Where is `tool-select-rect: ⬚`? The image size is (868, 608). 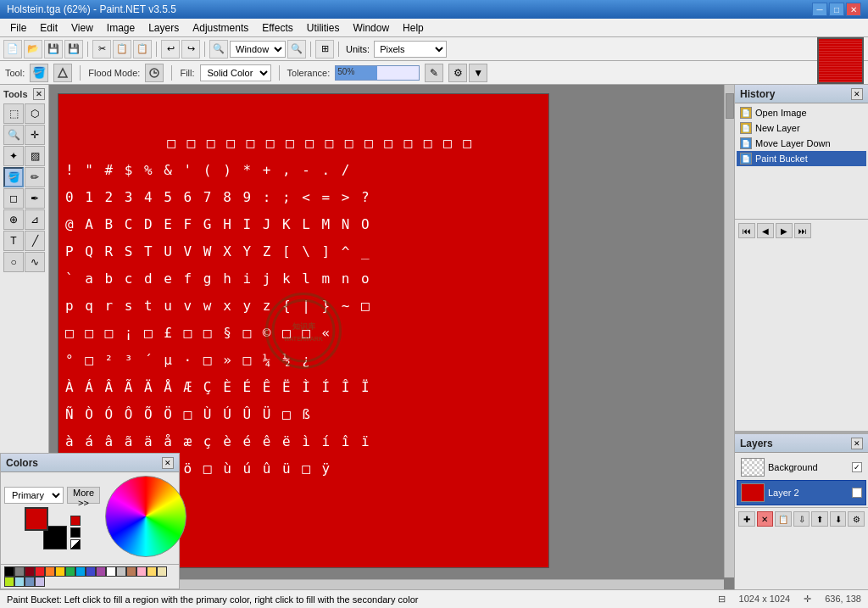
tool-select-rect: ⬚ is located at coordinates (14, 114).